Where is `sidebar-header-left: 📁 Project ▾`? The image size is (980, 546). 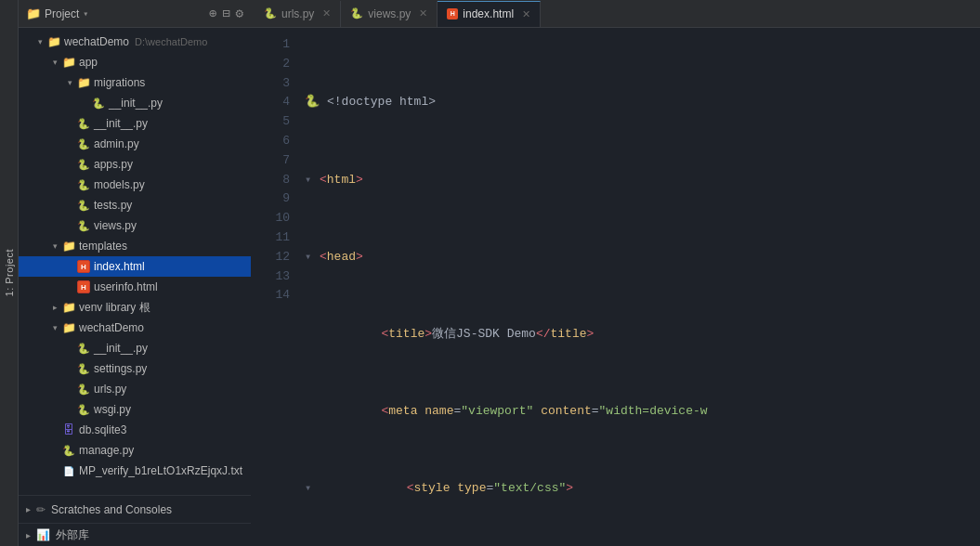 sidebar-header-left: 📁 Project ▾ is located at coordinates (58, 14).